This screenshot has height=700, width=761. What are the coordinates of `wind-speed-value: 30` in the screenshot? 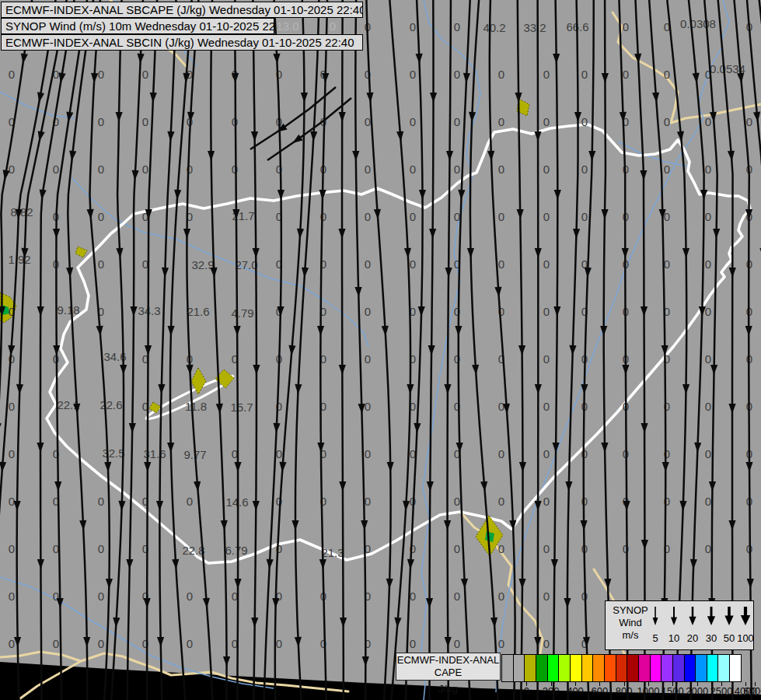 It's located at (711, 638).